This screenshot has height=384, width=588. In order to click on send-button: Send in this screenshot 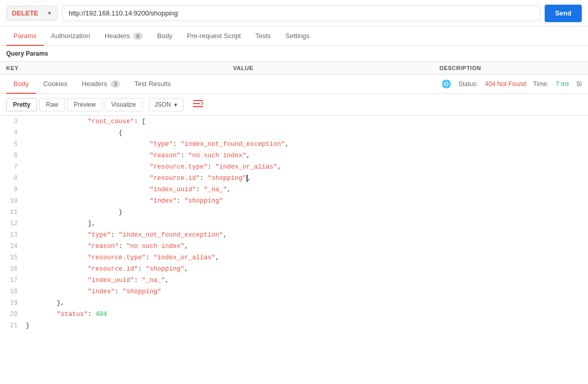, I will do `click(563, 13)`.